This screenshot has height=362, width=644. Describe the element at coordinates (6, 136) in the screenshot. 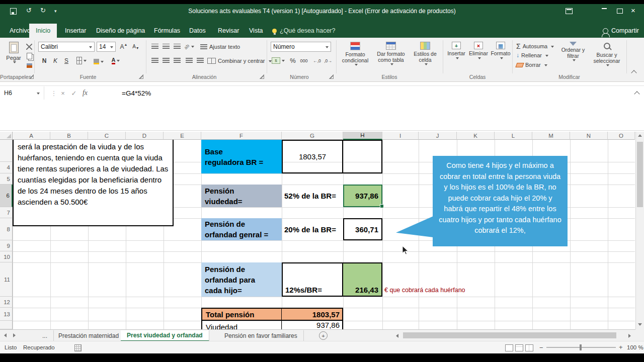

I see `select-all-corner` at that location.